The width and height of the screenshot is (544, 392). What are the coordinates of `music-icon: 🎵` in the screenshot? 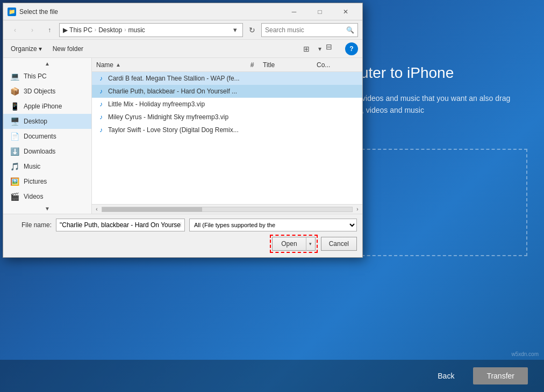 It's located at (15, 166).